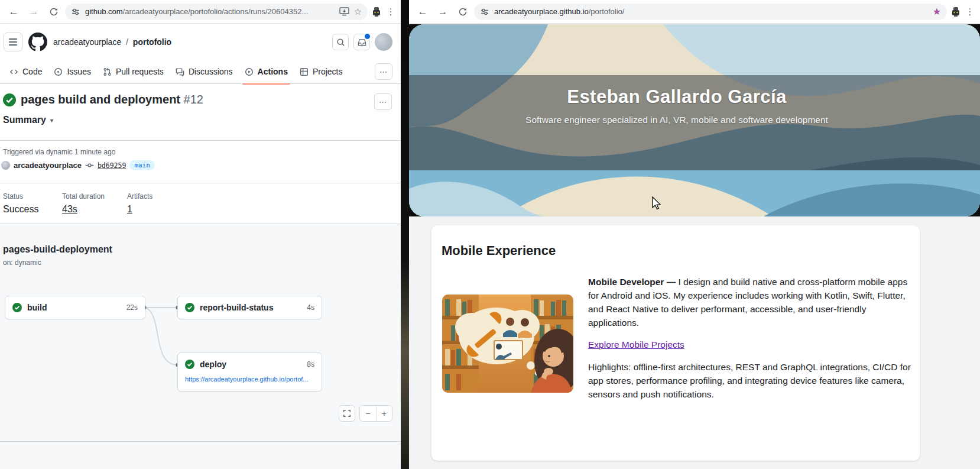  I want to click on artifacts-label: Artifacts, so click(139, 196).